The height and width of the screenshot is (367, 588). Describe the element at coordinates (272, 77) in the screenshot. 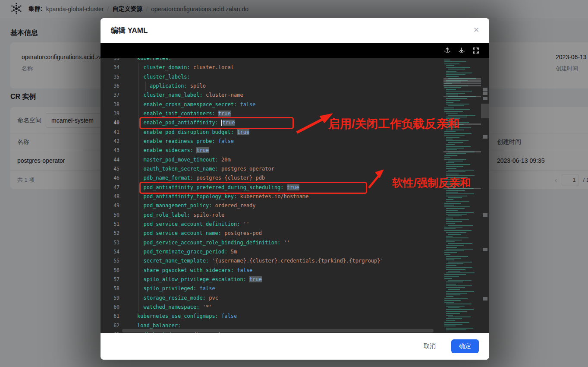

I see `code-line-35: 35 cluster_labels:` at that location.